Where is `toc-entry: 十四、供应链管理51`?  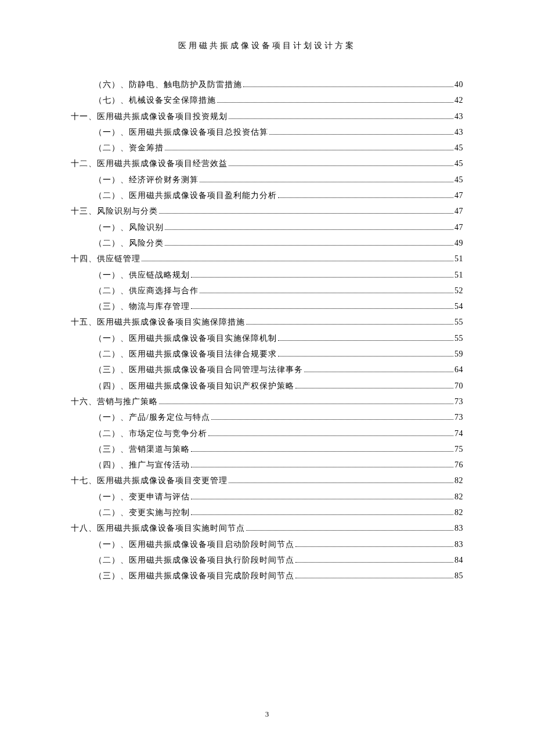 toc-entry: 十四、供应链管理51 is located at coordinates (267, 259).